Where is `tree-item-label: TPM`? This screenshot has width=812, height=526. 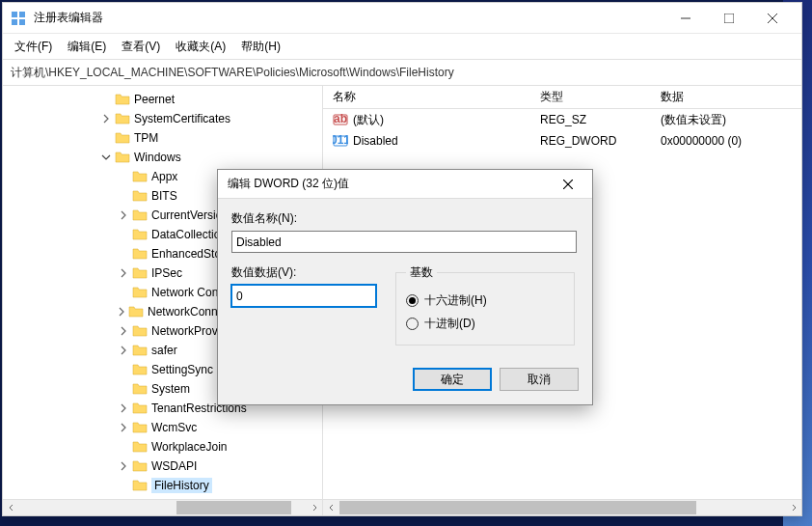
tree-item-label: TPM is located at coordinates (147, 138).